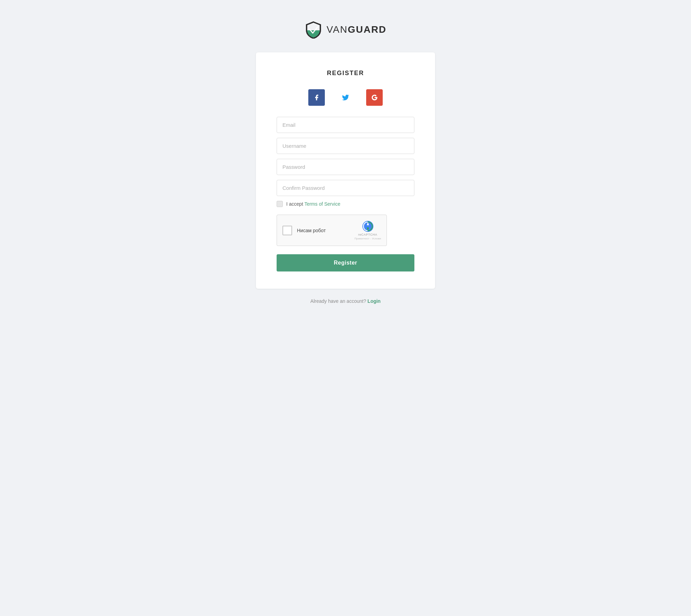 This screenshot has width=691, height=616. What do you see at coordinates (368, 235) in the screenshot?
I see `recaptcha-label: reCAPTCHA` at bounding box center [368, 235].